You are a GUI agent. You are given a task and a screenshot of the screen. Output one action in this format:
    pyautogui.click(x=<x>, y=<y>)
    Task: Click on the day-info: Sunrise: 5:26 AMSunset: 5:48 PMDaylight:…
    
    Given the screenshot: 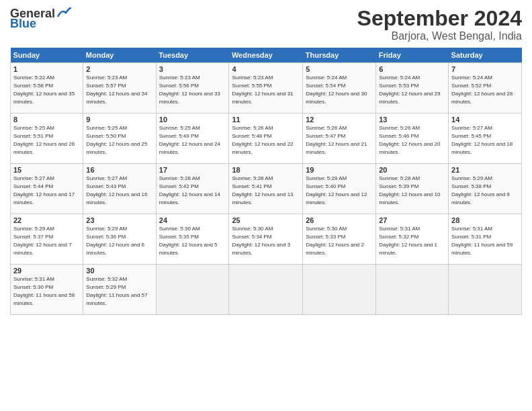 What is the action you would take?
    pyautogui.click(x=262, y=140)
    